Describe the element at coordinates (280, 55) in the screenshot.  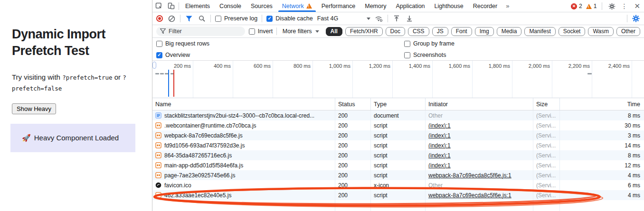
I see `overview-checkbox: ✓ Overview` at that location.